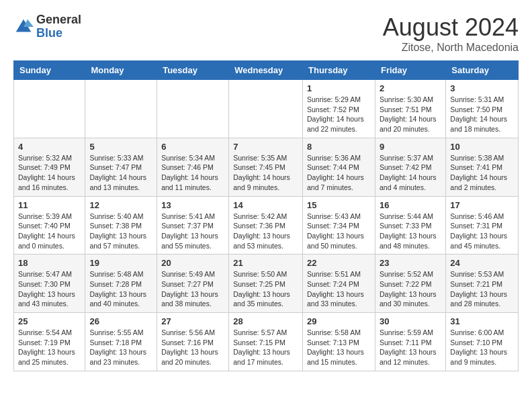 The height and width of the screenshot is (411, 532). I want to click on weekday-header-wednesday: Wednesday, so click(266, 71).